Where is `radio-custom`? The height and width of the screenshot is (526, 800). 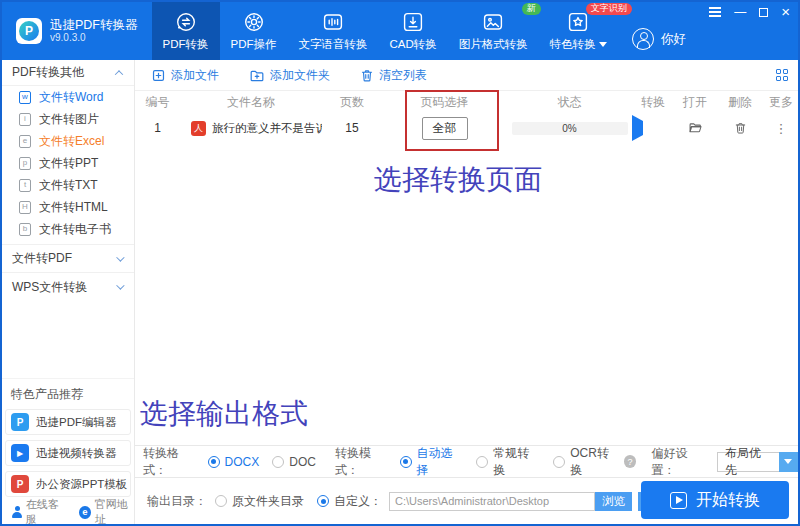
radio-custom is located at coordinates (323, 501).